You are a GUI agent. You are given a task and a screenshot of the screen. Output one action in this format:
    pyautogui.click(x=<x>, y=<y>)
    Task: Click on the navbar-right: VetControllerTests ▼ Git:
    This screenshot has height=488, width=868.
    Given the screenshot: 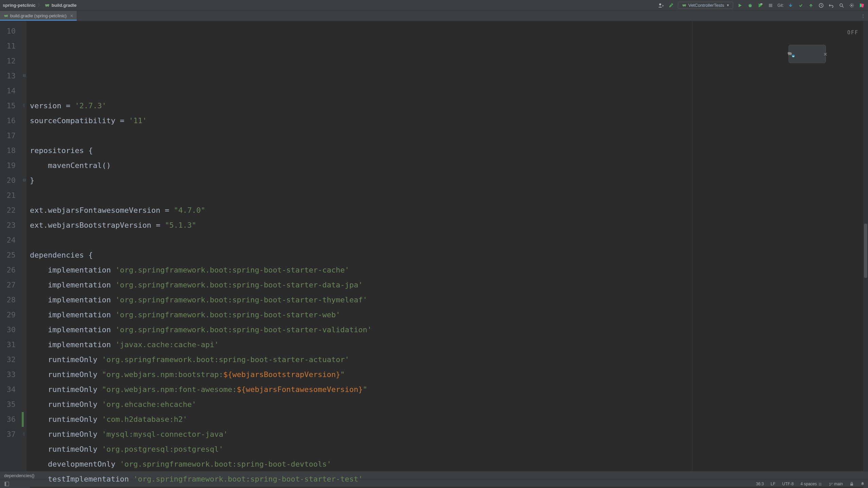 What is the action you would take?
    pyautogui.click(x=761, y=5)
    